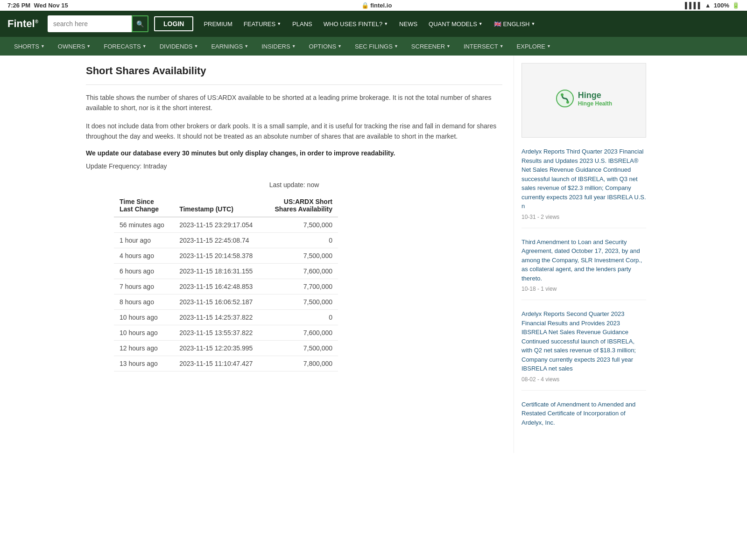 The image size is (747, 560). What do you see at coordinates (584, 292) in the screenshot?
I see `news-section: Ardelyx Reports Third Quarter 2023 Finan…` at bounding box center [584, 292].